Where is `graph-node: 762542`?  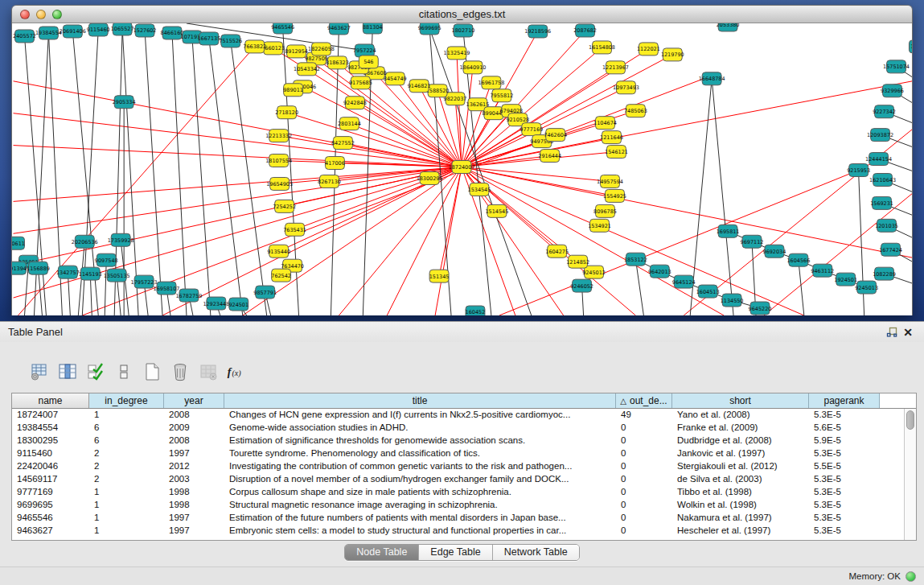
graph-node: 762542 is located at coordinates (281, 275).